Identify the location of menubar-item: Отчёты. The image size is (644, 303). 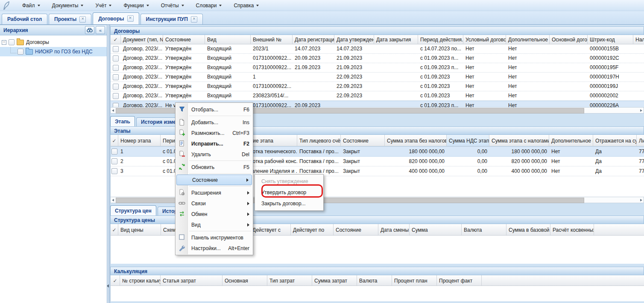
(173, 6).